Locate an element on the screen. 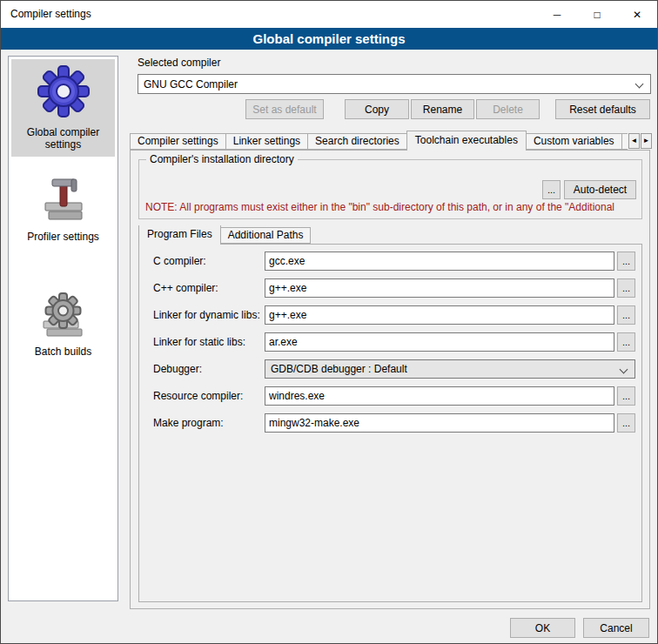  close-button: ✕ is located at coordinates (637, 14).